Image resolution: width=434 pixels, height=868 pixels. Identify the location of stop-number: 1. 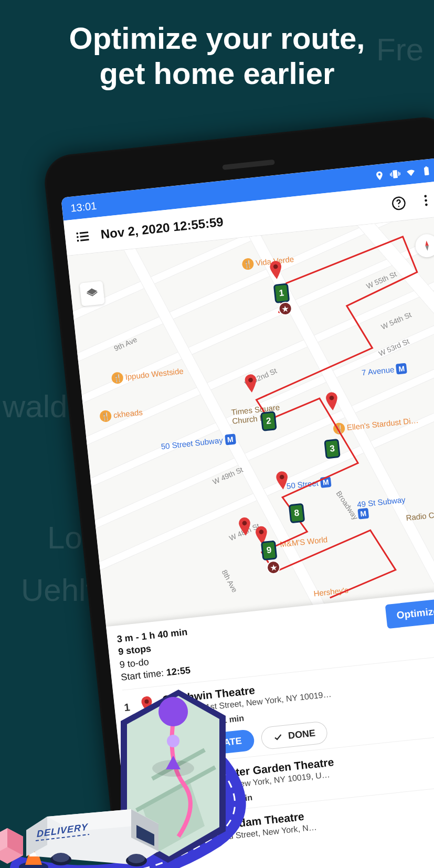
(128, 705).